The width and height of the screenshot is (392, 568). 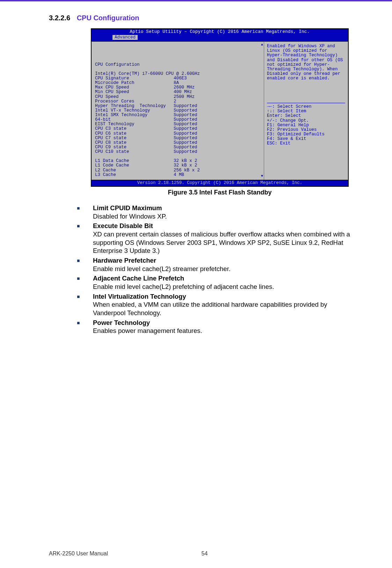 I want to click on option-body: Limit CPUID MaximumDisabled for Windows …, so click(x=222, y=212).